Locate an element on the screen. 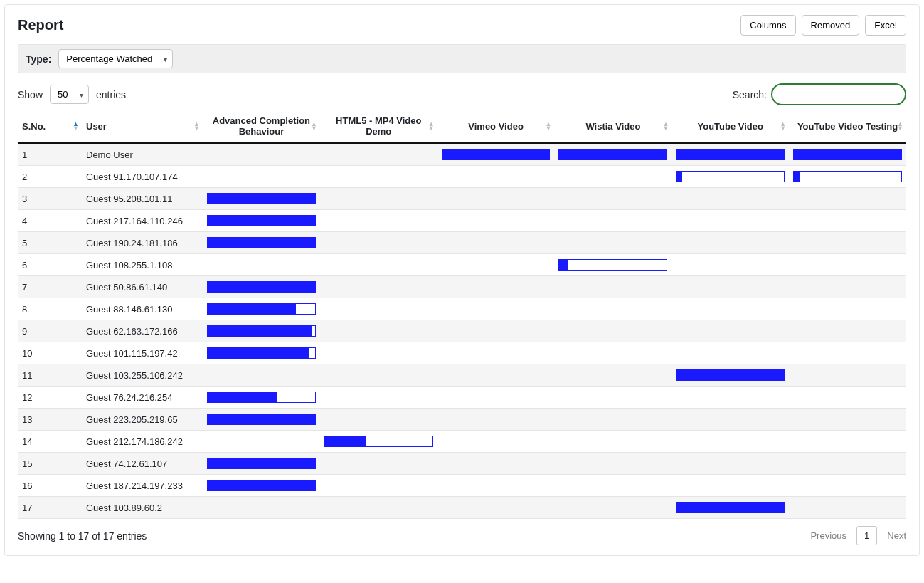  length-control: Show 50 ▾ entries is located at coordinates (72, 94).